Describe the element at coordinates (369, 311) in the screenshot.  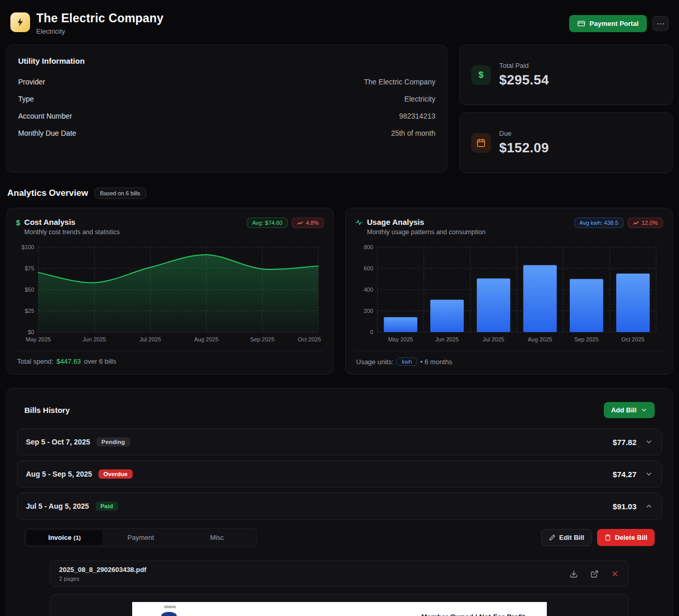
I see `svg-text: 200` at that location.